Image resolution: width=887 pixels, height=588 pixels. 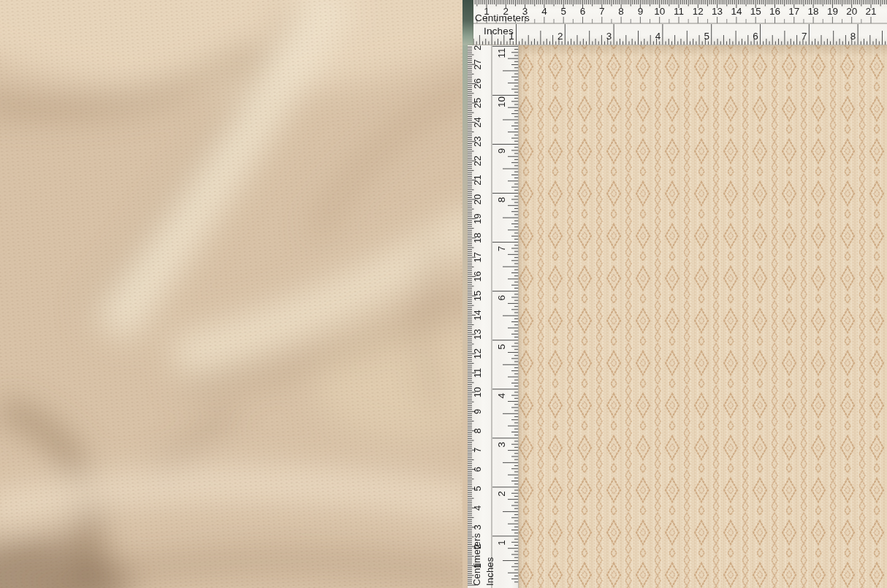 What do you see at coordinates (478, 122) in the screenshot?
I see `ruler-number: 24` at bounding box center [478, 122].